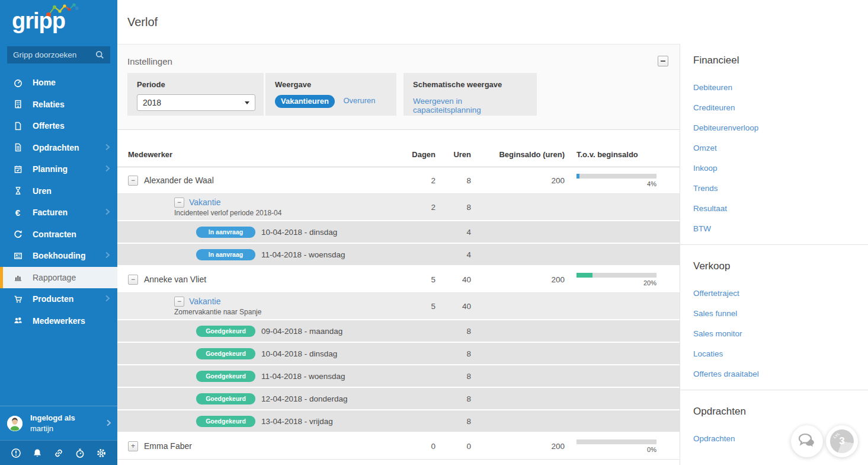 The image size is (868, 465). Describe the element at coordinates (18, 212) in the screenshot. I see `euro-icon: €` at that location.